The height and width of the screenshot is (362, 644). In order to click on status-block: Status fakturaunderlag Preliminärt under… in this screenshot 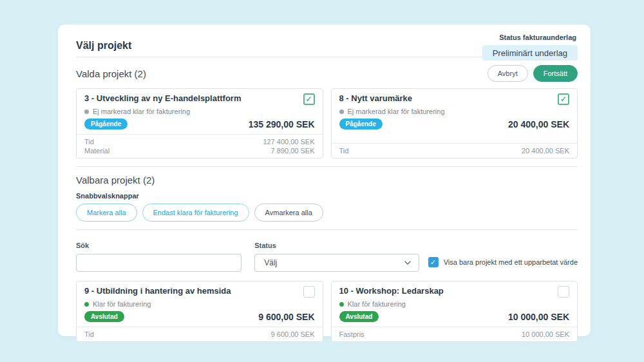, I will do `click(530, 46)`.